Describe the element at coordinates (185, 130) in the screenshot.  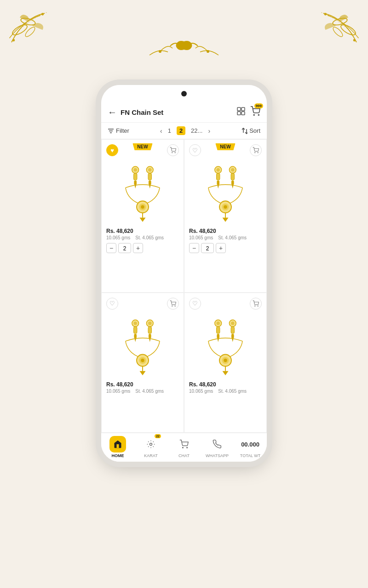
I see `pagination-area: ‹ 1 2 22... ›` at that location.